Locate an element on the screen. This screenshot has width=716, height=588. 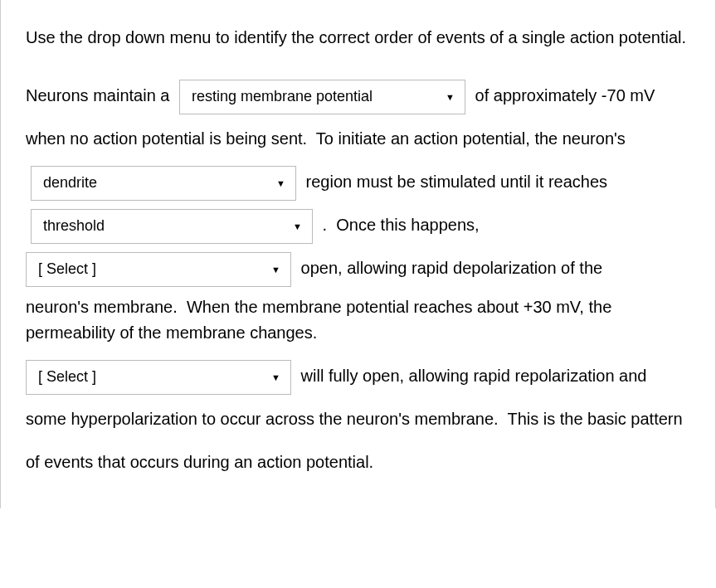
instruction-text: Use the drop down menu to identify the c… is located at coordinates (358, 38).